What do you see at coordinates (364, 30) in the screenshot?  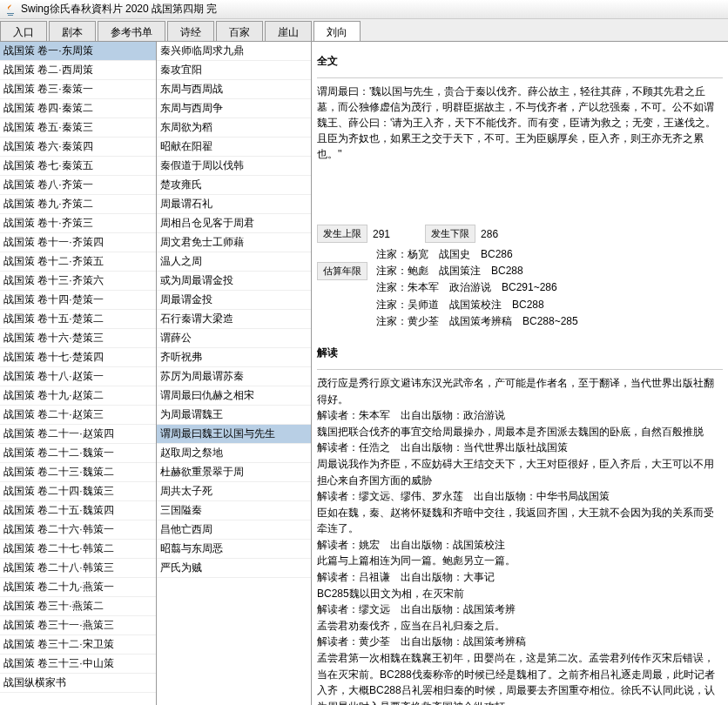 I see `tab-bar: 入口剧本参考书单诗经百家崖山刘向` at bounding box center [364, 30].